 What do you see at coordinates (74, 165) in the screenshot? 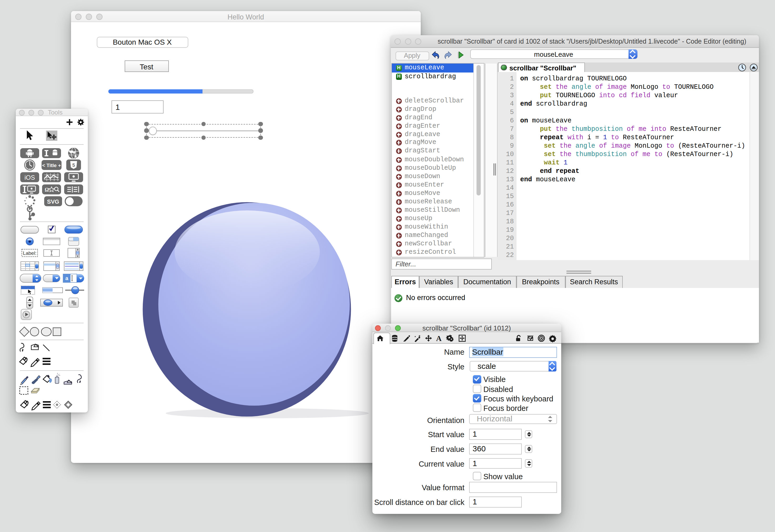
I see `svg-text: 5` at bounding box center [74, 165].